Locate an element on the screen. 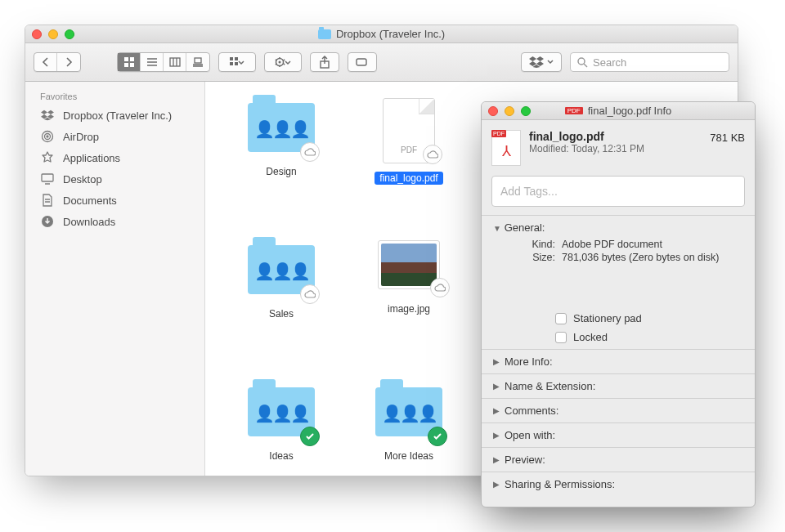  section-label: General: is located at coordinates (525, 227).